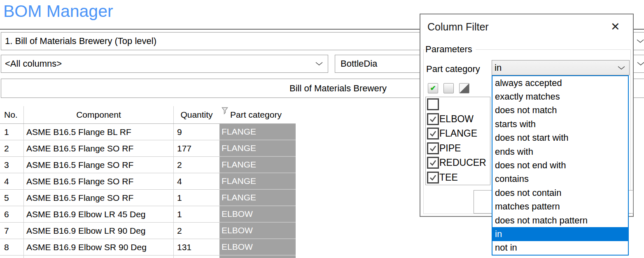 This screenshot has width=644, height=258. What do you see at coordinates (498, 67) in the screenshot?
I see `operator-value: in` at bounding box center [498, 67].